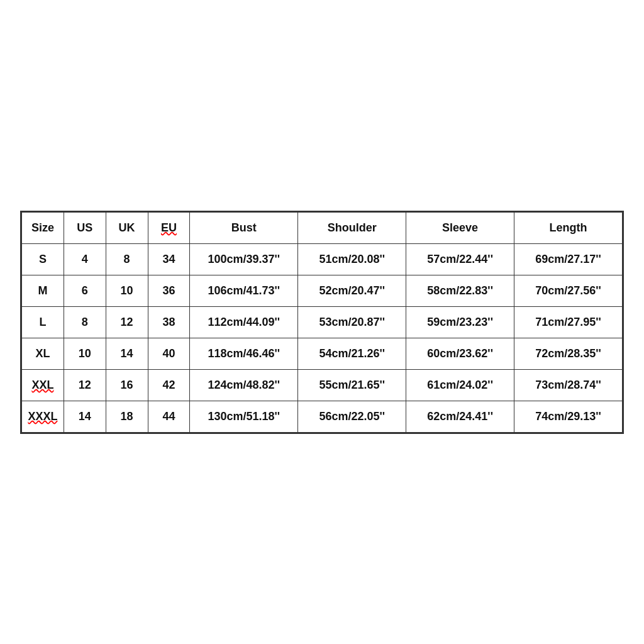 The height and width of the screenshot is (644, 644). Describe the element at coordinates (352, 353) in the screenshot. I see `cell-shoulder: 54cm/21.26''` at that location.